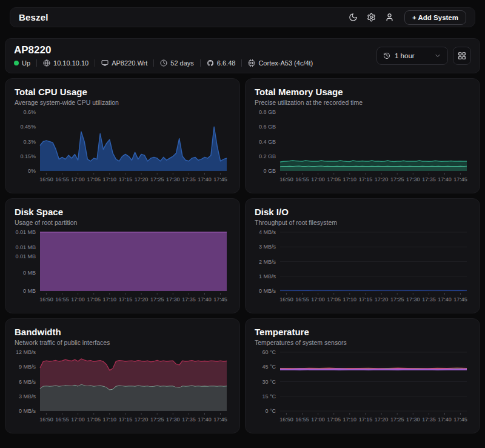  What do you see at coordinates (363, 389) in the screenshot?
I see `chart-svg: 0 °C15 °C30 °C45 °C60 °C16:5016:5517:001…` at bounding box center [363, 389].